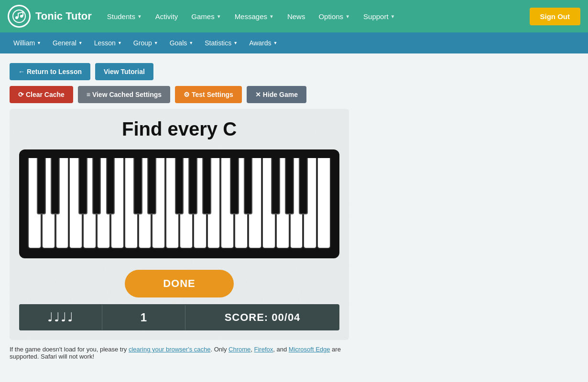 The image size is (588, 382). What do you see at coordinates (264, 350) in the screenshot?
I see `firefox-link: Firefox` at bounding box center [264, 350].